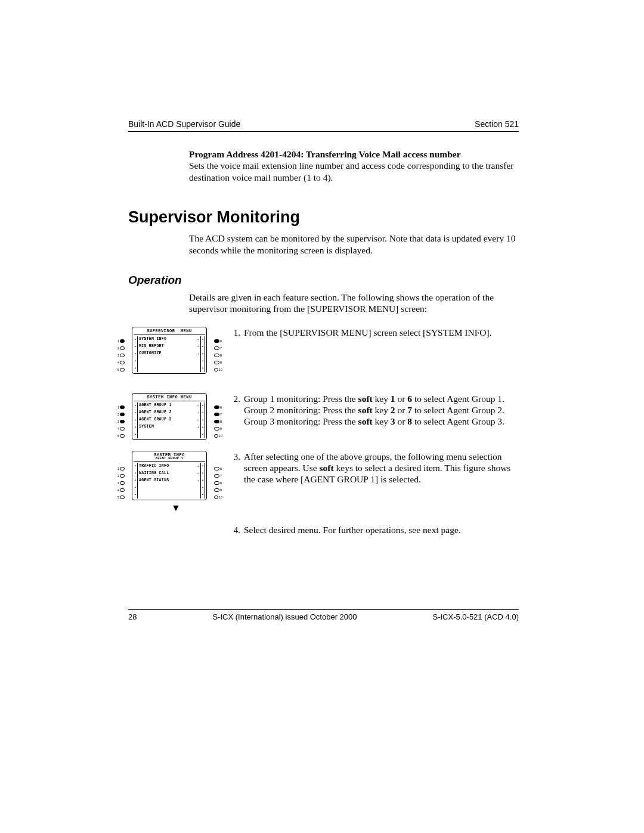  What do you see at coordinates (323, 217) in the screenshot?
I see `section-heading: Supervisor Monitoring` at bounding box center [323, 217].